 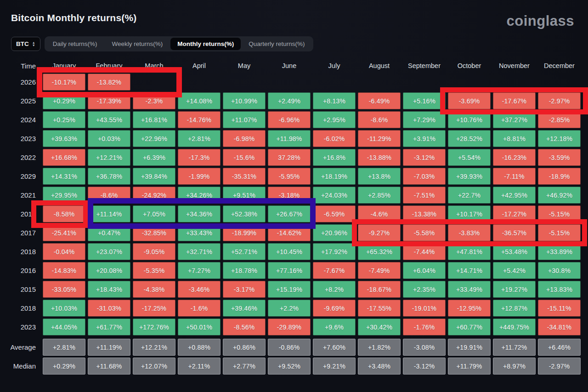 What do you see at coordinates (560, 101) in the screenshot?
I see `return-cell-2025-december: -2.97%` at bounding box center [560, 101].